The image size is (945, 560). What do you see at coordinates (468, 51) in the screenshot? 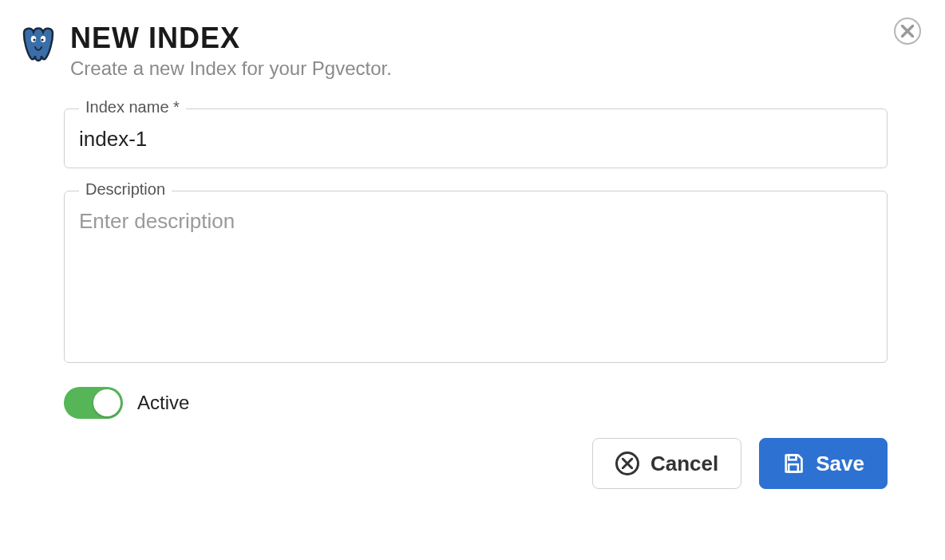
I see `modal-header: NEW INDEX Create a new Index for your Pg…` at bounding box center [468, 51].